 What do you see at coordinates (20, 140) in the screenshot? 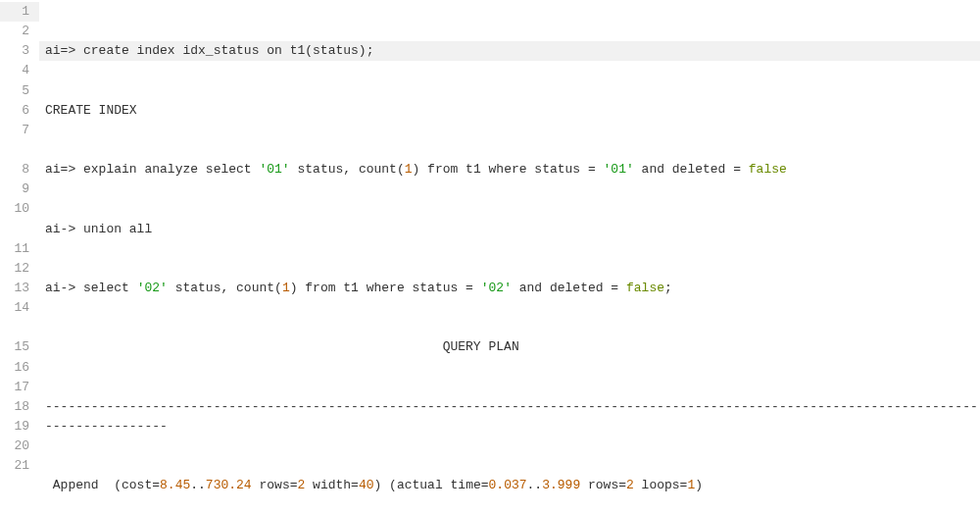
I see `line-number: 7` at bounding box center [20, 140].